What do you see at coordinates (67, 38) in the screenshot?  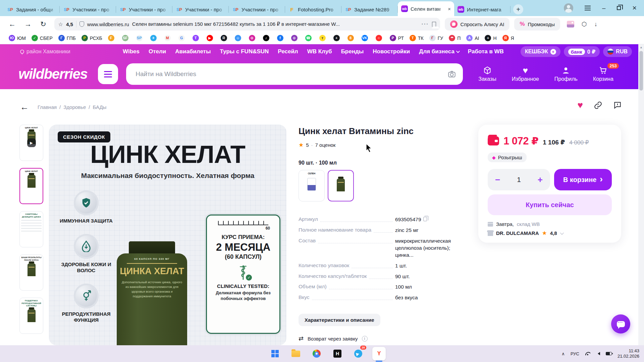 I see `bookmark-item: Г ГПБ` at bounding box center [67, 38].